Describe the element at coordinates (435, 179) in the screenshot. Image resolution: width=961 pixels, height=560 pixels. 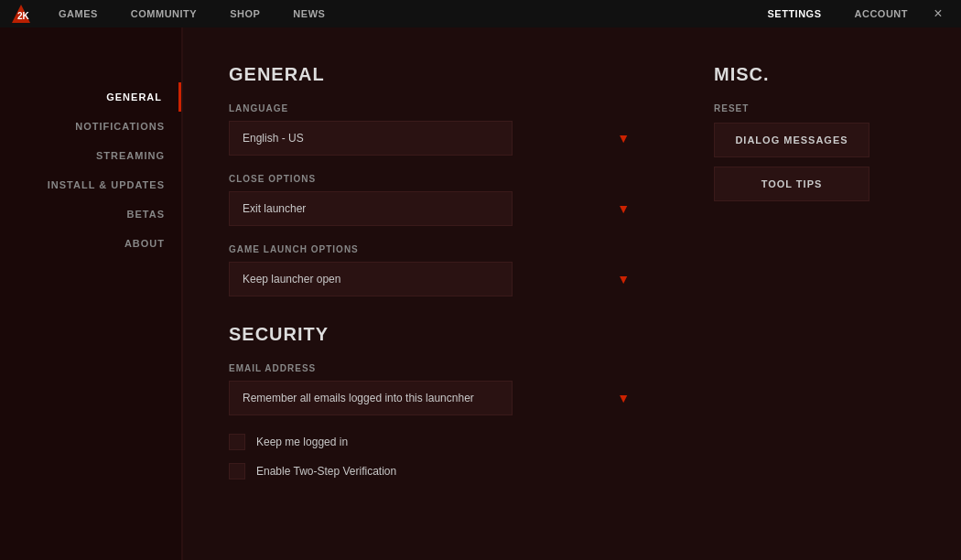
I see `close-options-label: CLOSE OPTIONS` at that location.